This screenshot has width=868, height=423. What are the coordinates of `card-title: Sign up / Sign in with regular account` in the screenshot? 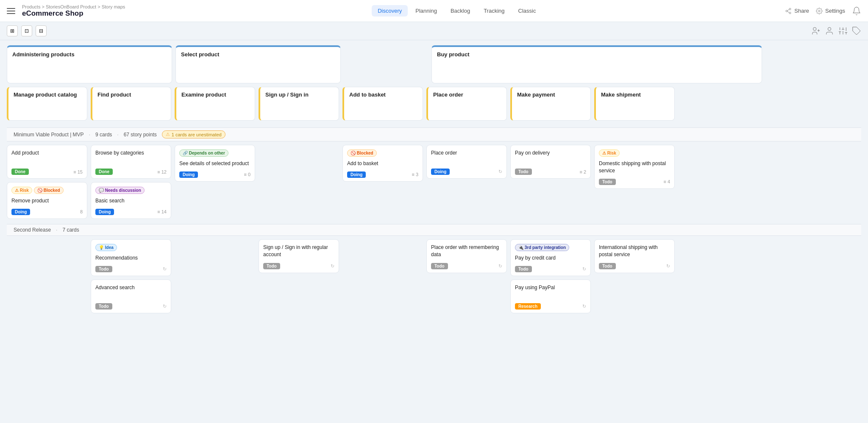 It's located at (299, 252).